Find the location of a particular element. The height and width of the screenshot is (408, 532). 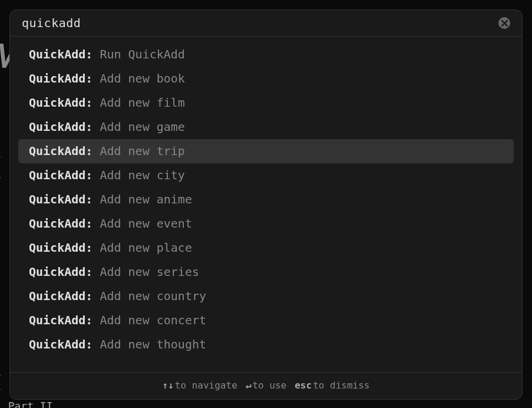

bg-text: S is located at coordinates (0, 173).